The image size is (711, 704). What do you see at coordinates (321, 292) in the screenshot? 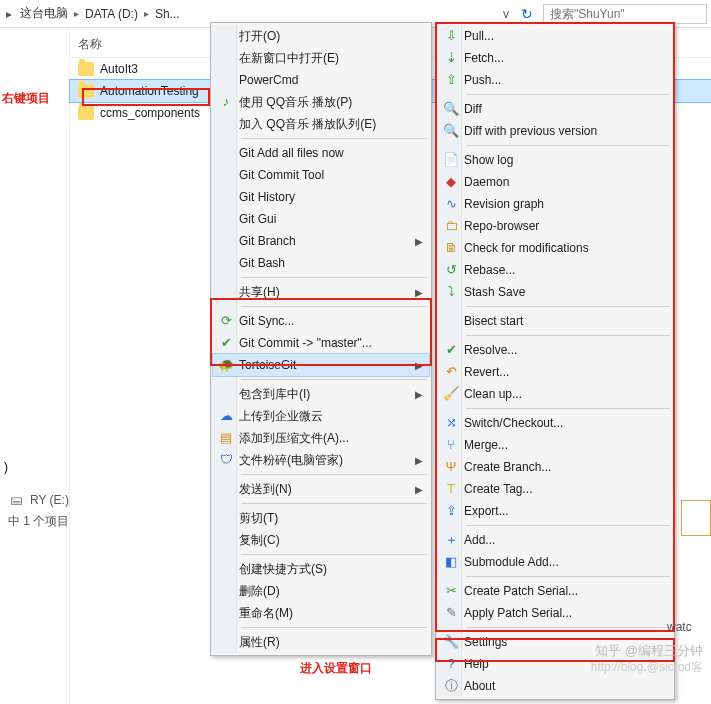
I see `menu-share: 共享(H)▶` at bounding box center [321, 292].